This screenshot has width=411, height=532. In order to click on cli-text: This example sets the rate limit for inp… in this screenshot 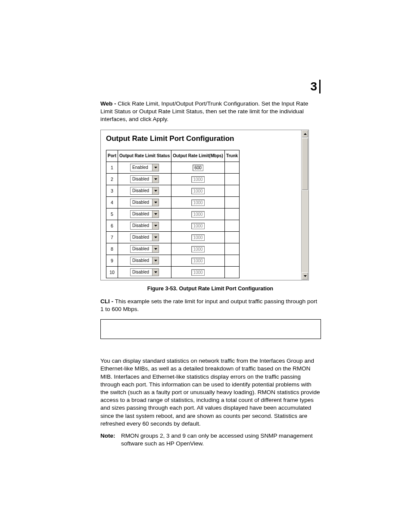, I will do `click(209, 305)`.